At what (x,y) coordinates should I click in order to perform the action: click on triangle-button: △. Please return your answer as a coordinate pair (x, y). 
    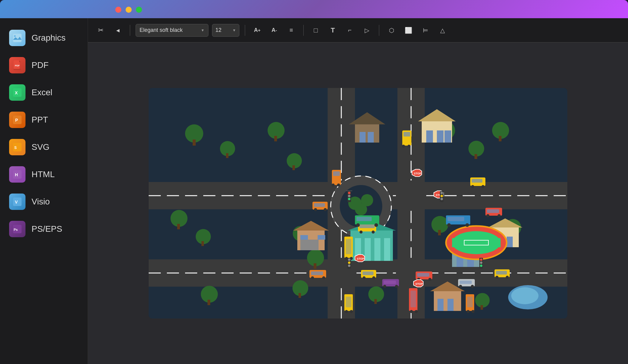
    Looking at the image, I should click on (442, 30).